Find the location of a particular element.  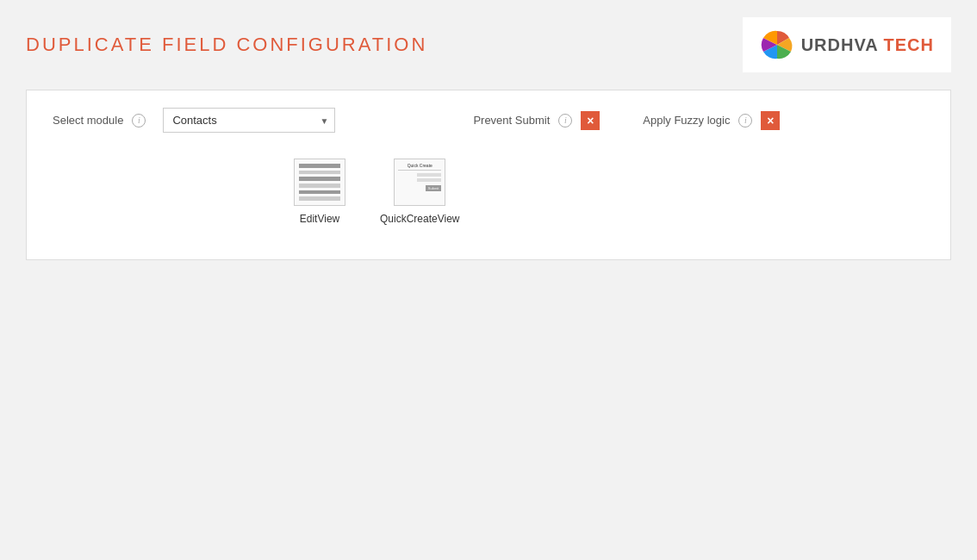

logo-text: URDHVA TECH is located at coordinates (868, 45).